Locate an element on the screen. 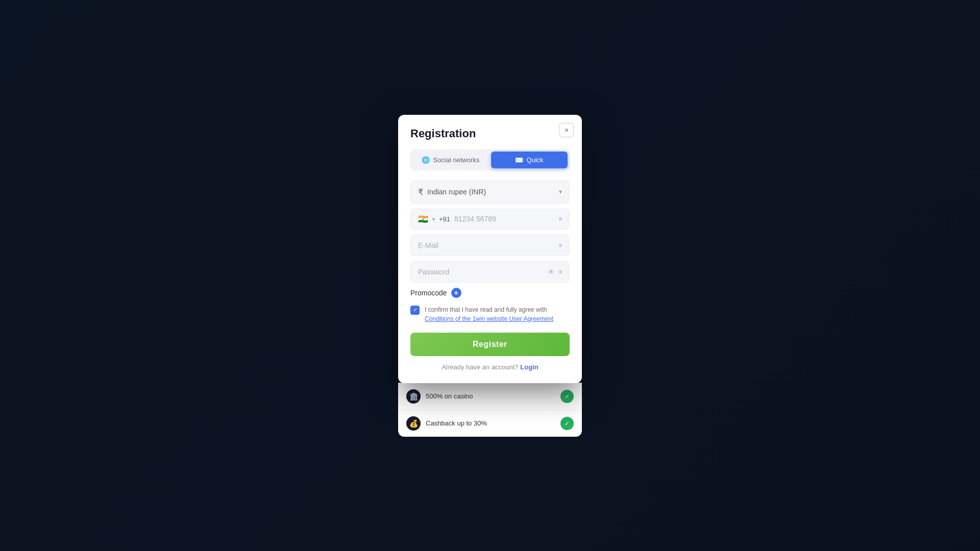 The height and width of the screenshot is (551, 980). terms-link: Conditions of the 1win website User Agre… is located at coordinates (489, 319).